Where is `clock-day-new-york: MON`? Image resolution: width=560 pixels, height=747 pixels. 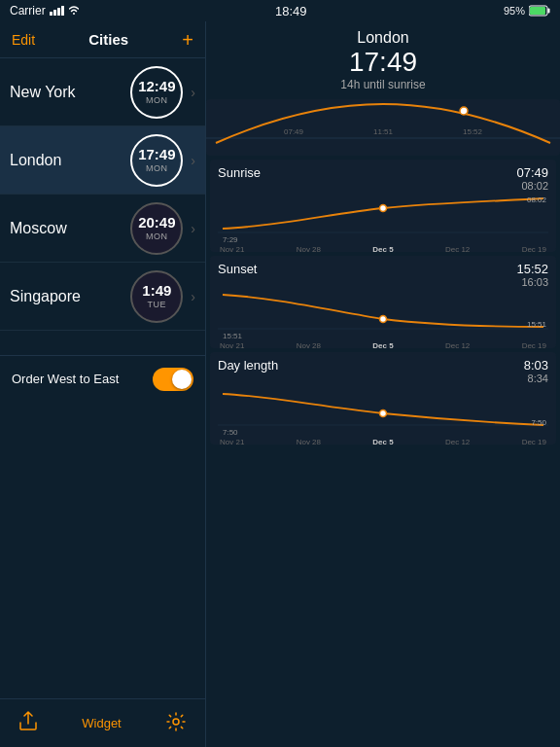
clock-day-new-york: MON is located at coordinates (158, 100).